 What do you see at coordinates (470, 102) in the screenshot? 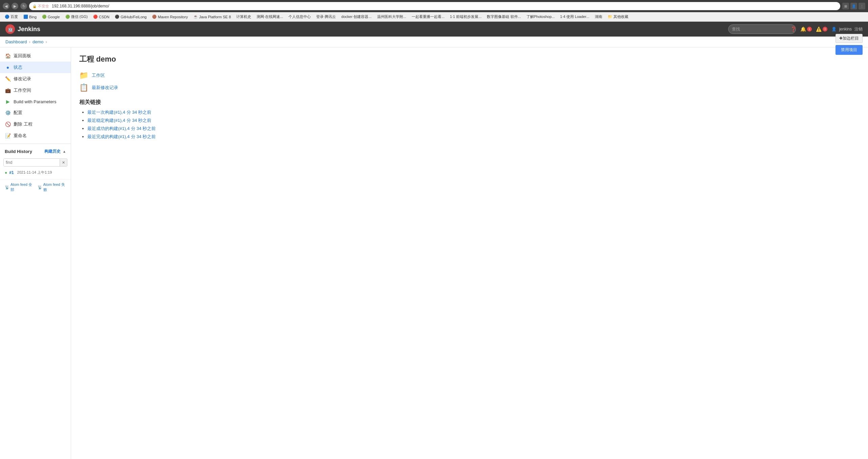
I see `related-links-title: 相关链接` at bounding box center [470, 102].